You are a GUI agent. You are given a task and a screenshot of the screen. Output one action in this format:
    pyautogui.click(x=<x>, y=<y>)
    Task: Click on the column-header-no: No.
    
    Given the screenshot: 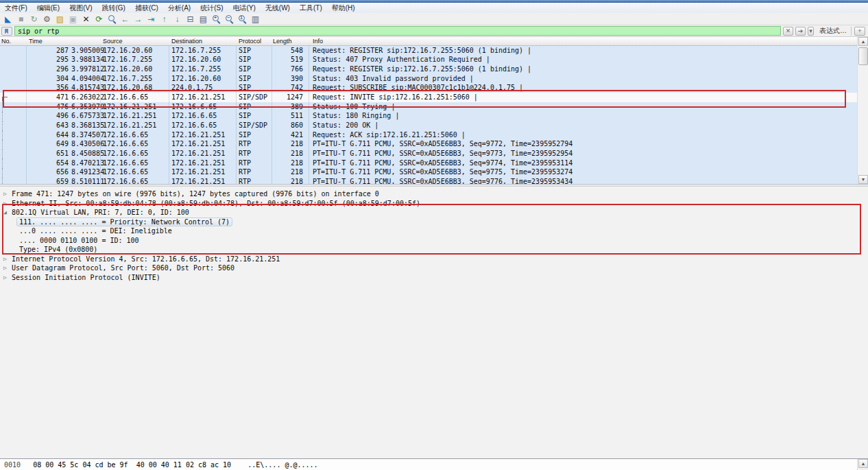 What is the action you would take?
    pyautogui.click(x=6, y=41)
    